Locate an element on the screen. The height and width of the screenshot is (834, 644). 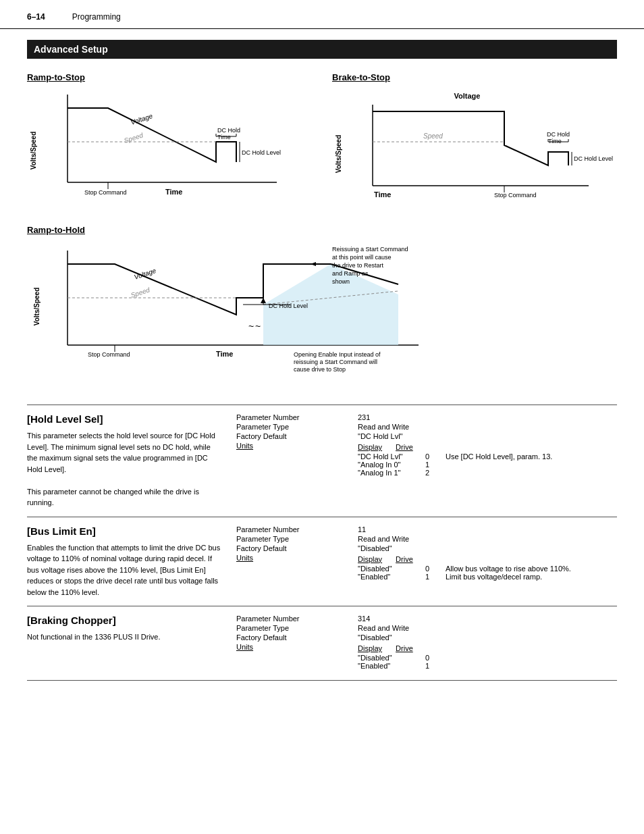
display-col-header: Display is located at coordinates (370, 447).